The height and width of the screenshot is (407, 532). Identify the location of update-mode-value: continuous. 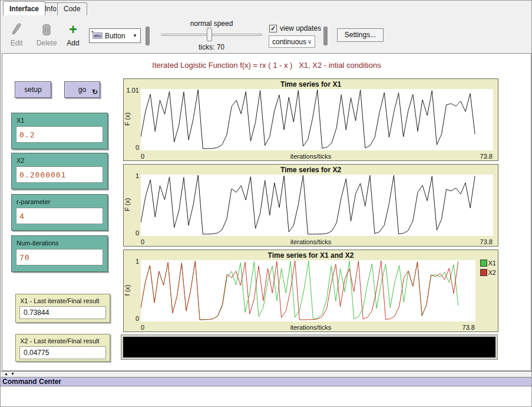
(289, 42).